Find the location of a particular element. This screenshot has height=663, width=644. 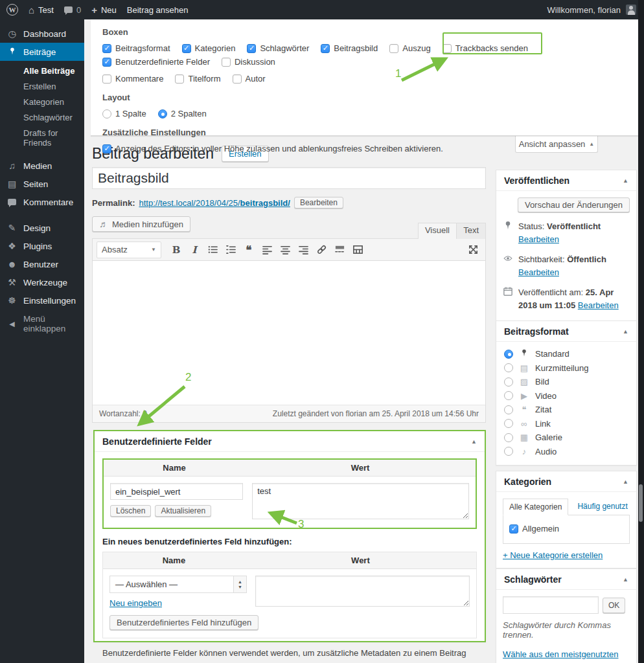

fullscreen-button is located at coordinates (473, 250).